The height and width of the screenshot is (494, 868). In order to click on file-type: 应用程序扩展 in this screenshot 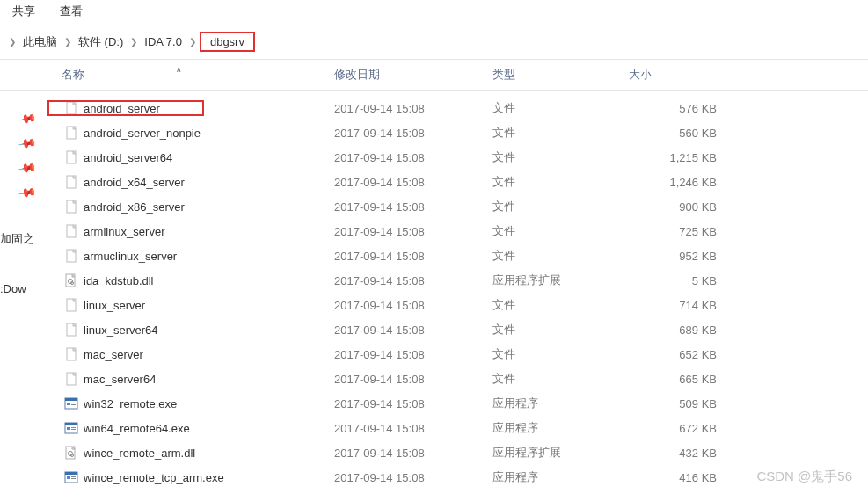, I will do `click(561, 453)`.